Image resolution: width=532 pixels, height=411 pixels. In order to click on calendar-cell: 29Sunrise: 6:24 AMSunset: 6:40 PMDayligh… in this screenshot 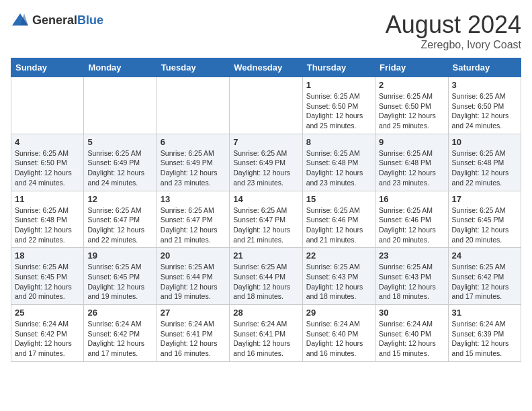, I will do `click(339, 333)`.